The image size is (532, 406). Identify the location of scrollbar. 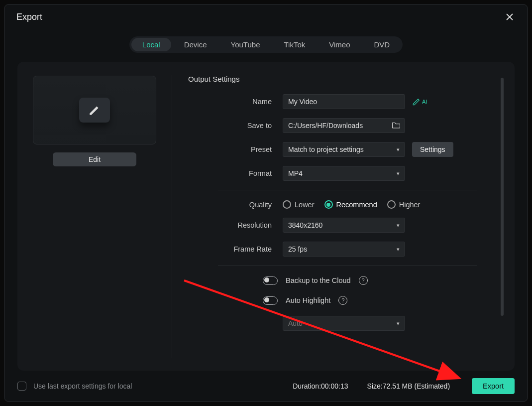
(502, 197).